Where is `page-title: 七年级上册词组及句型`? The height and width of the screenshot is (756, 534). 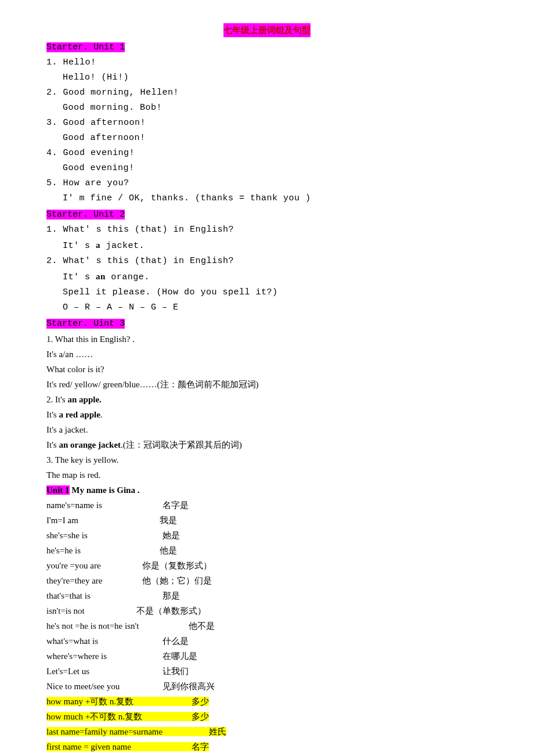 page-title: 七年级上册词组及句型 is located at coordinates (267, 30).